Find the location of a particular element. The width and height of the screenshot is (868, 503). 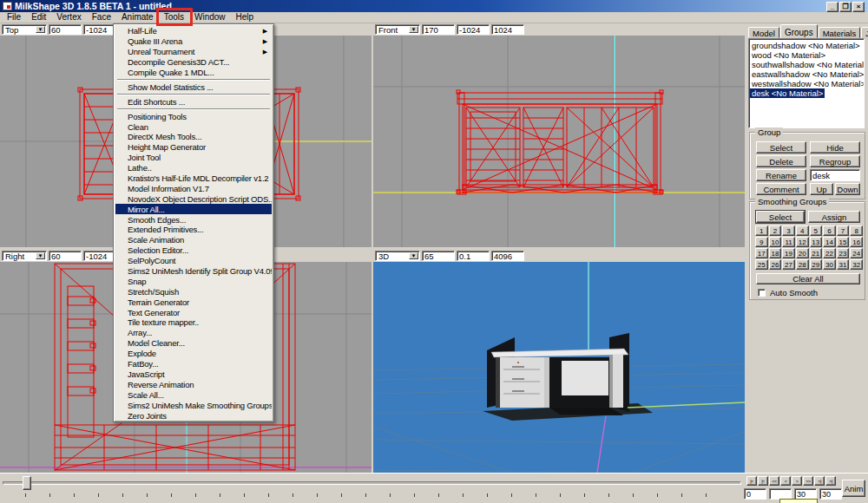

smoothing-select-button: Select is located at coordinates (780, 217).